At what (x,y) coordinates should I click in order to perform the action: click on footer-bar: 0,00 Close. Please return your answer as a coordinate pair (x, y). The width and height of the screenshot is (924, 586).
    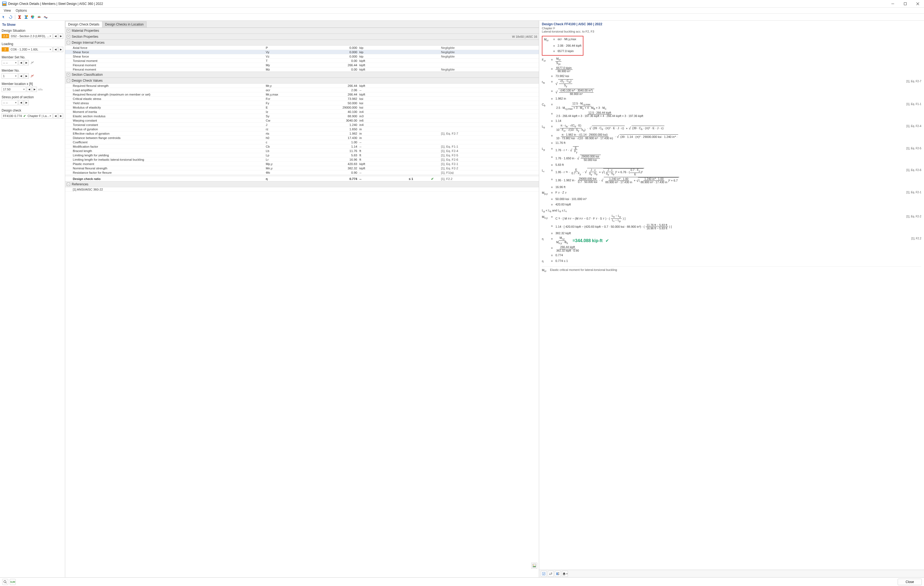
    Looking at the image, I should click on (462, 581).